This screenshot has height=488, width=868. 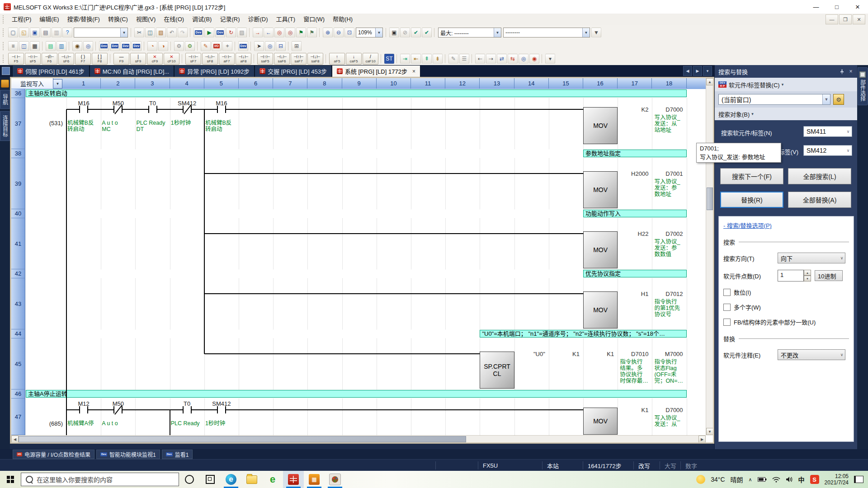 What do you see at coordinates (752, 176) in the screenshot?
I see `find-next-button: 搜索下一个(F)` at bounding box center [752, 176].